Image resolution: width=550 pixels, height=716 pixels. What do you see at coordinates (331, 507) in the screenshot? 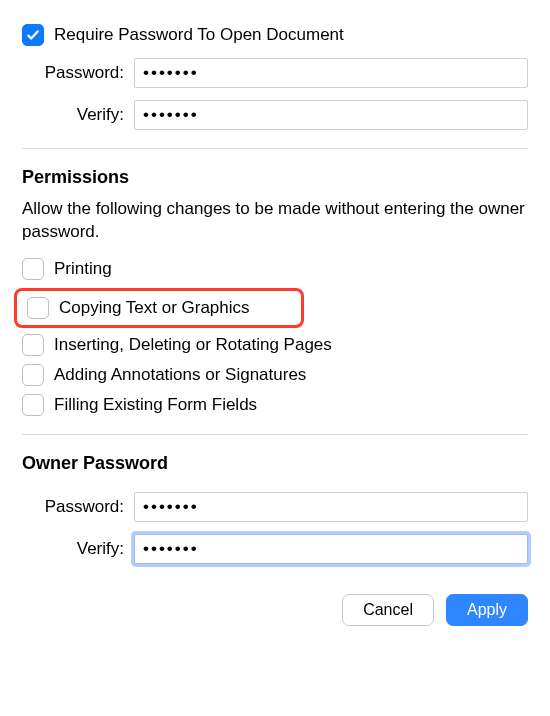
I see `owner-password-field` at bounding box center [331, 507].